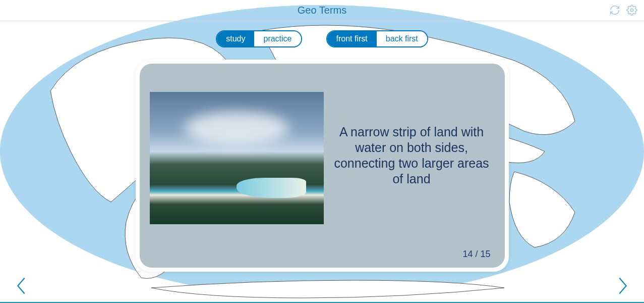 The height and width of the screenshot is (303, 644). Describe the element at coordinates (623, 286) in the screenshot. I see `next-button` at that location.